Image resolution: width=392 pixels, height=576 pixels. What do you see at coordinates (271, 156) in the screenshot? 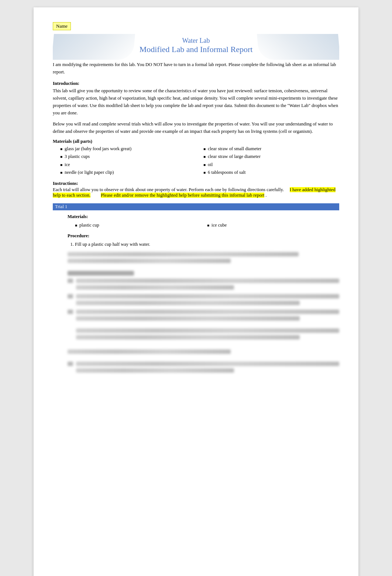
I see `mat-item-6: ■ clear straw of large diameter` at bounding box center [271, 156].